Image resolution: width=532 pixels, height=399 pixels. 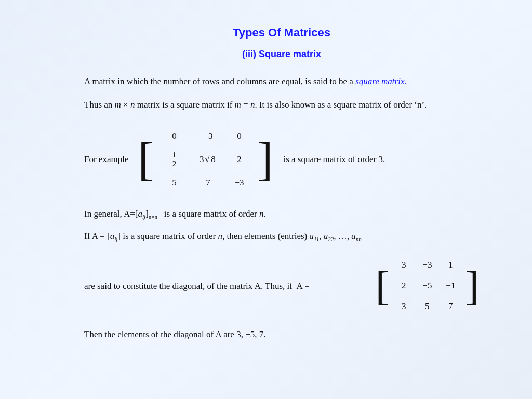 What do you see at coordinates (341, 105) in the screenshot?
I see `para2-suffix: . It is also known as a square matrix of…` at bounding box center [341, 105].